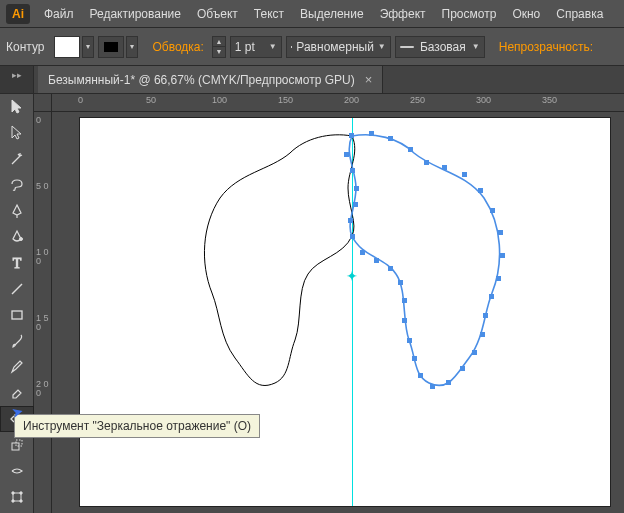  I want to click on free-transform-tool, so click(17, 497).